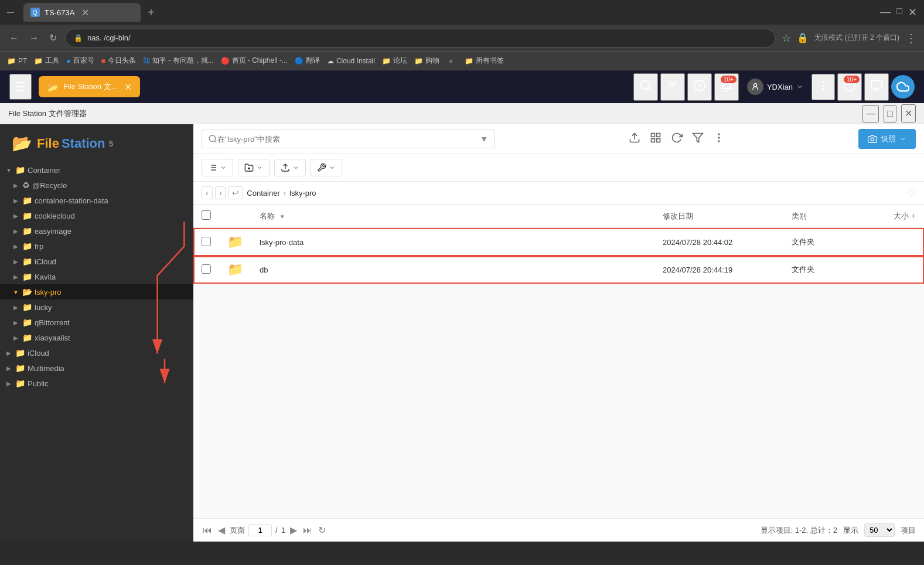 Image resolution: width=924 pixels, height=565 pixels. What do you see at coordinates (260, 530) in the screenshot?
I see `page-input` at bounding box center [260, 530].